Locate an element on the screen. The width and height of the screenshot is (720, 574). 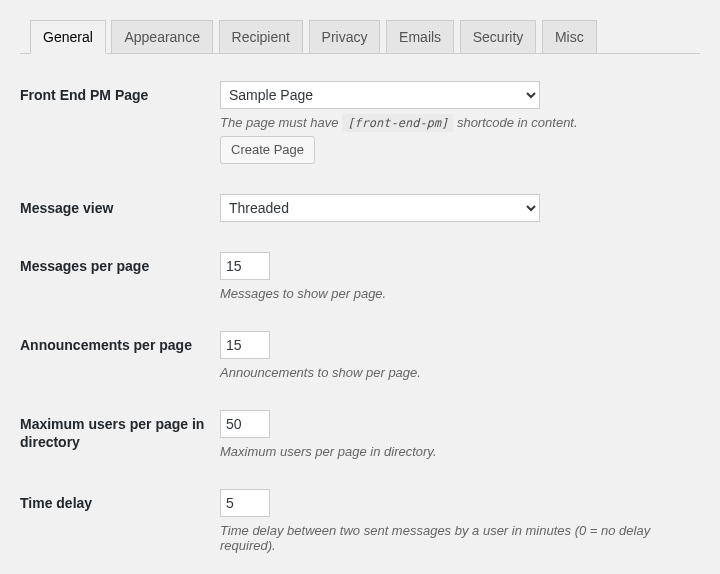
help-time-delay: Time delay between two sent messages by … is located at coordinates (455, 538).